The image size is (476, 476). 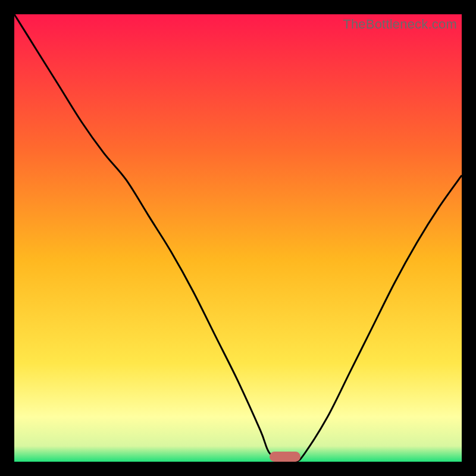 I want to click on optimal-range-marker, so click(x=286, y=457).